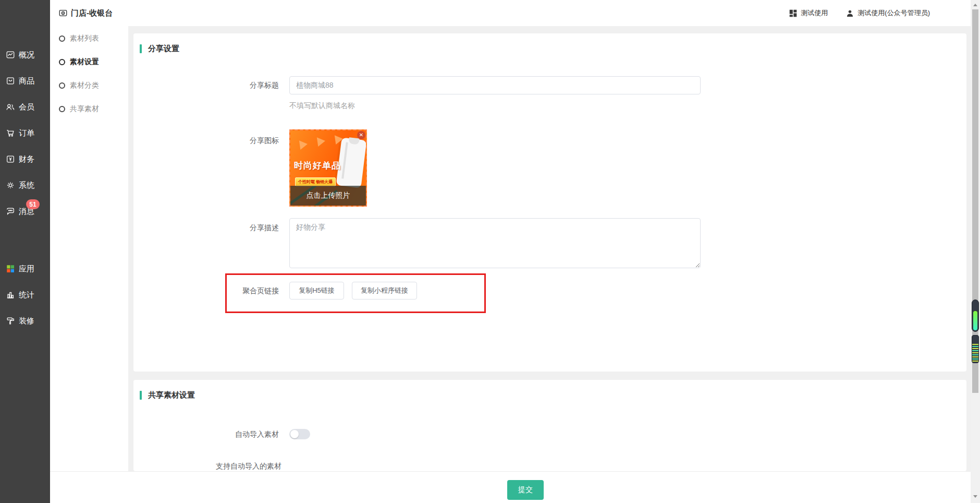 The height and width of the screenshot is (503, 980). Describe the element at coordinates (172, 396) in the screenshot. I see `section-title-text: 共享素材设置` at that location.